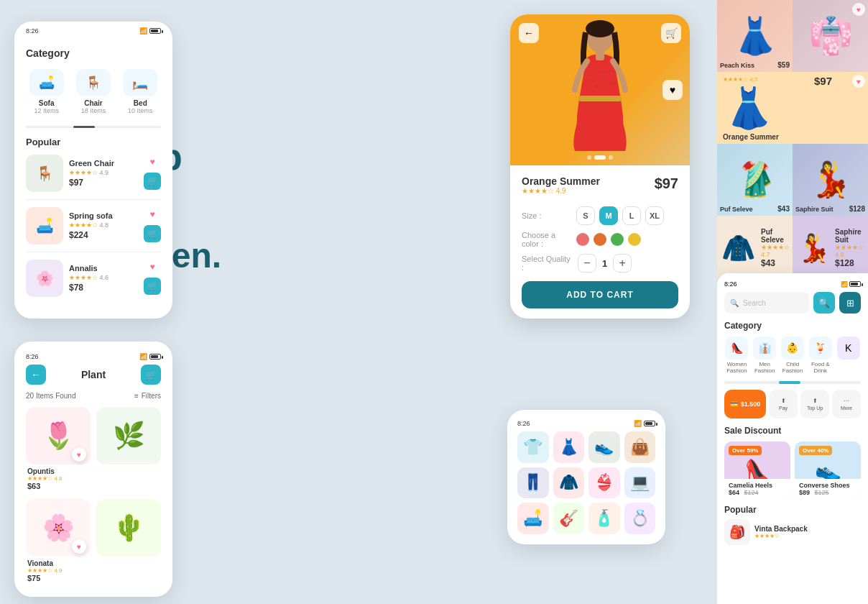  I want to click on sale-shoes: 👟 Over 40% Converse Shoes $89 $125, so click(828, 470).